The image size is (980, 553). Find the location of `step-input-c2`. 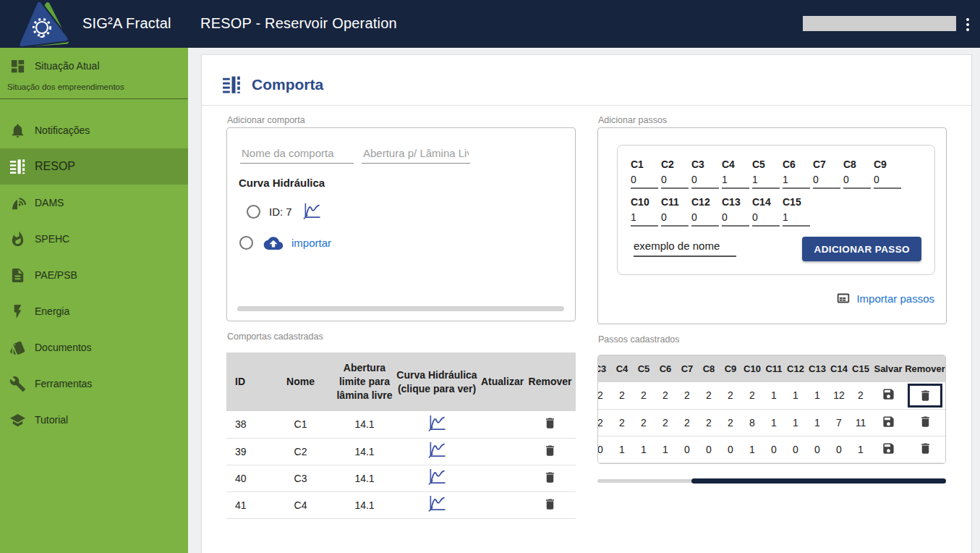

step-input-c2 is located at coordinates (675, 181).